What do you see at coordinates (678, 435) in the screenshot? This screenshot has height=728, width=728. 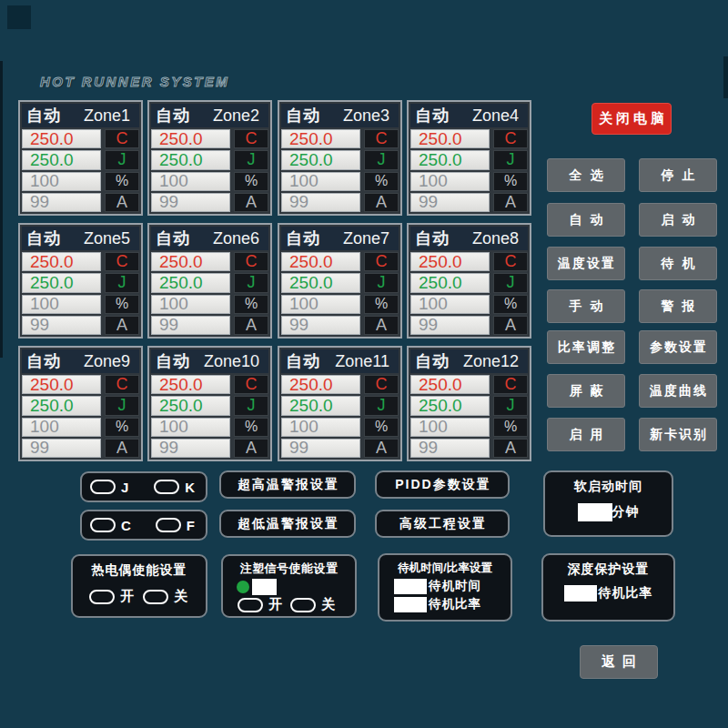 I see `new-card-recognition-button: 新卡识别` at bounding box center [678, 435].